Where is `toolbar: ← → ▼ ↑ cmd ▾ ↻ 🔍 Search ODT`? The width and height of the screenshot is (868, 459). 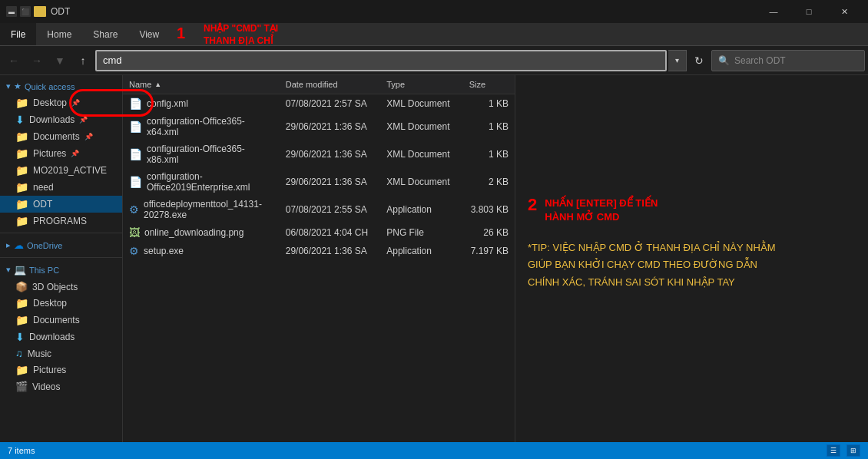 toolbar: ← → ▼ ↑ cmd ▾ ↻ 🔍 Search ODT is located at coordinates (434, 61).